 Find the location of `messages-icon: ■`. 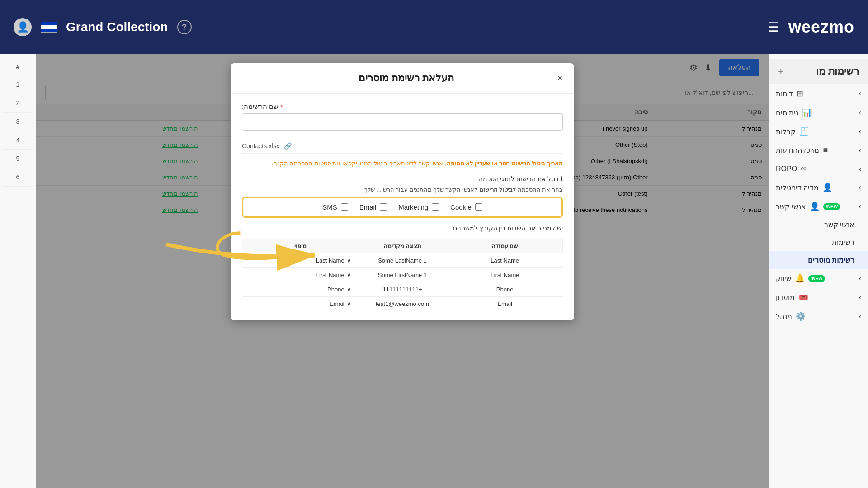

messages-icon: ■ is located at coordinates (826, 150).